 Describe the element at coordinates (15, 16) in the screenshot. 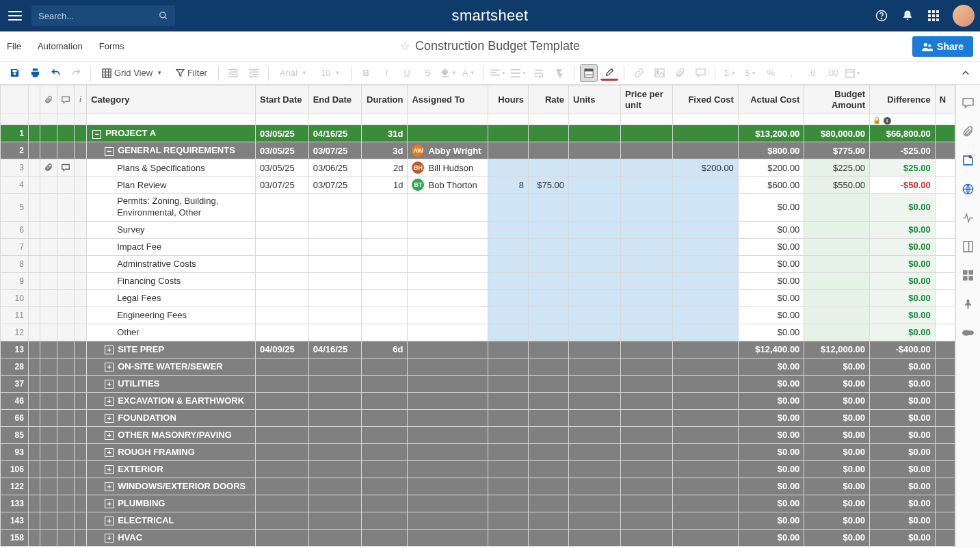

I see `menu-icon` at that location.